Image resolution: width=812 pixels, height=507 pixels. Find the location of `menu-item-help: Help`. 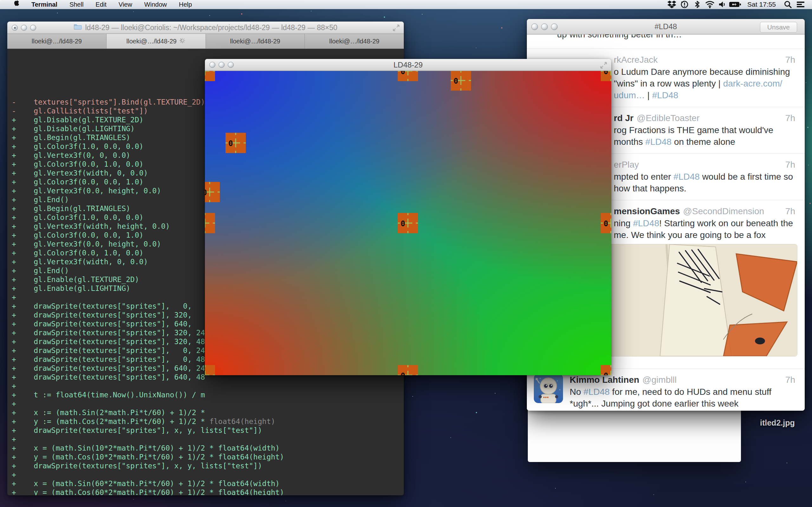

menu-item-help: Help is located at coordinates (185, 4).